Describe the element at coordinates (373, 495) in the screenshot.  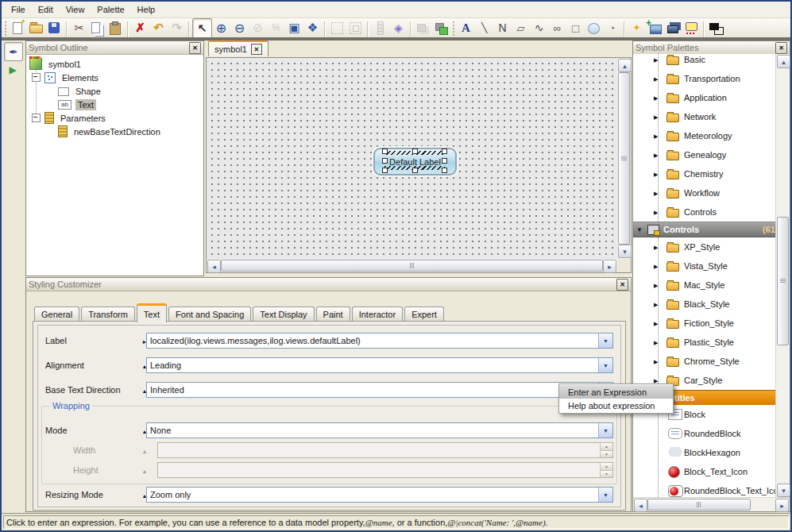
I see `combo-value: Zoom only` at that location.